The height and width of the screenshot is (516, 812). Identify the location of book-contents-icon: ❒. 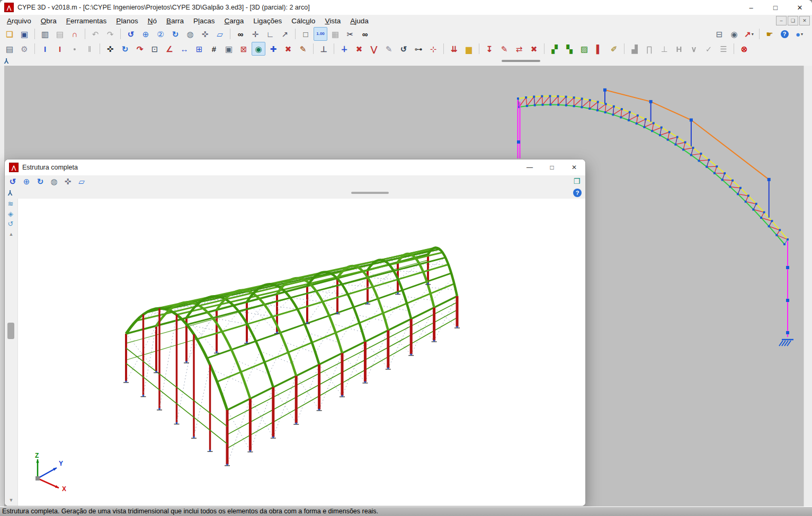
(577, 181).